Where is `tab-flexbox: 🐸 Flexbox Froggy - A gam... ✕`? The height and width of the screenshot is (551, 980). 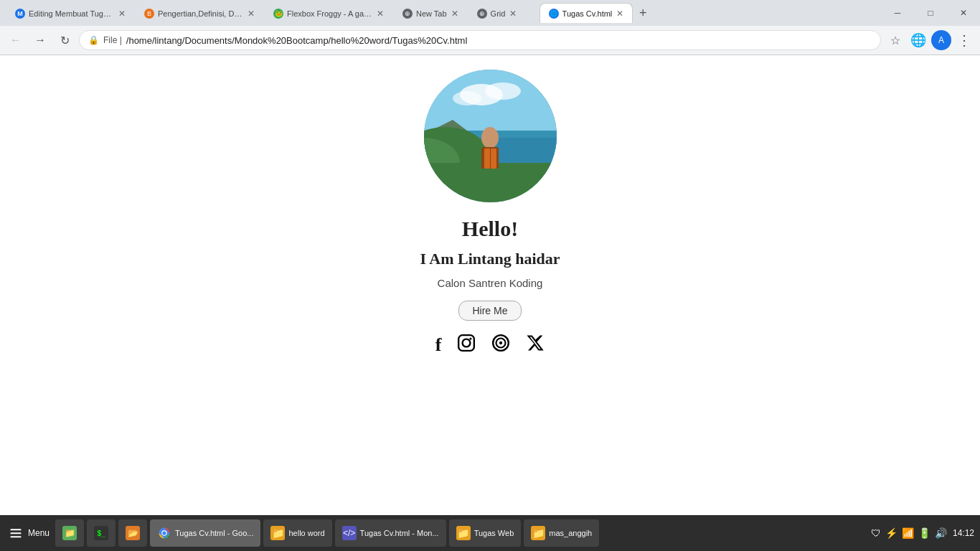
tab-flexbox: 🐸 Flexbox Froggy - A gam... ✕ is located at coordinates (329, 13).